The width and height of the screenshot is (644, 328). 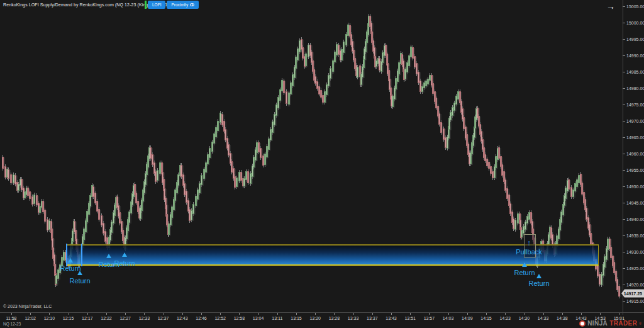 What do you see at coordinates (180, 5) in the screenshot?
I see `proximity-button-label: Proximity` at bounding box center [180, 5].